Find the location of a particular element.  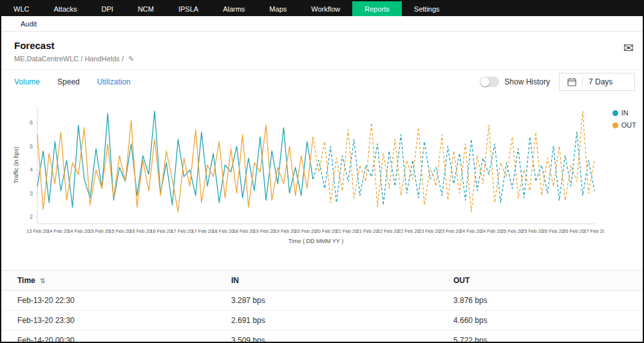

svg-text: 3 is located at coordinates (31, 193).